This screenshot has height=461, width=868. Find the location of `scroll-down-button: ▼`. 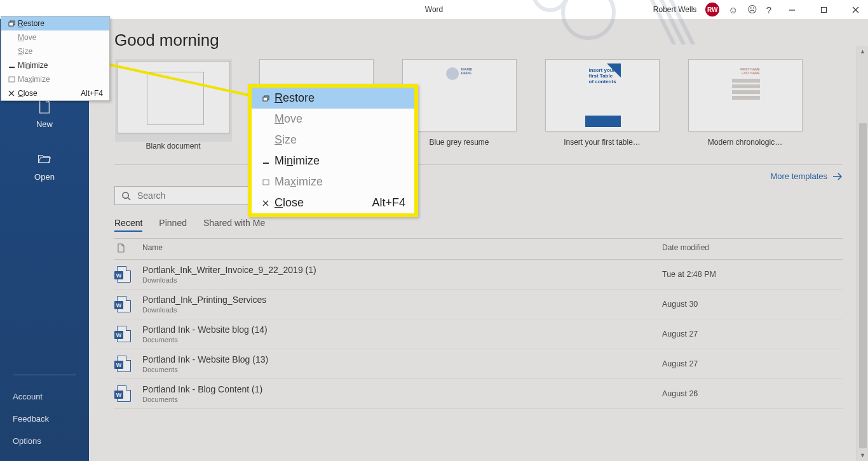

scroll-down-button: ▼ is located at coordinates (863, 455).